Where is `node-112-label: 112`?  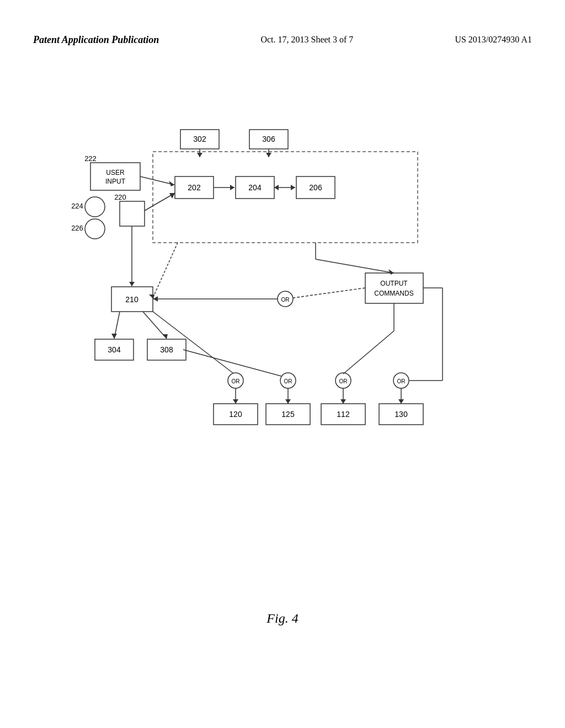
node-112-label: 112 is located at coordinates (343, 414).